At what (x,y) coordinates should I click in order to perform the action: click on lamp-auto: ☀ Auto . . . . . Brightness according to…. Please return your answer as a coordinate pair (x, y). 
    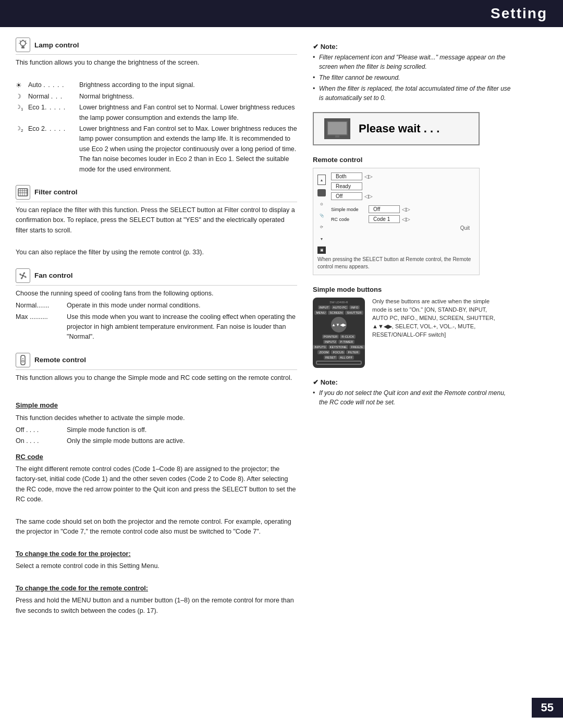
    Looking at the image, I should click on (156, 85).